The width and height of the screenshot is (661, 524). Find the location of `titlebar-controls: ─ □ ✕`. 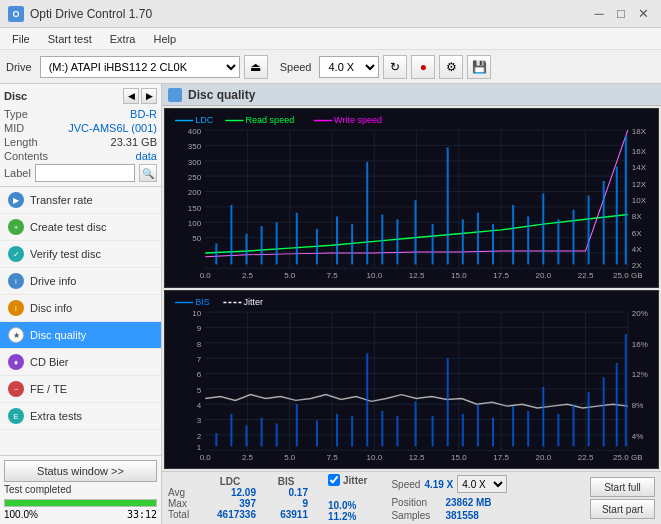

titlebar-controls: ─ □ ✕ is located at coordinates (621, 14).